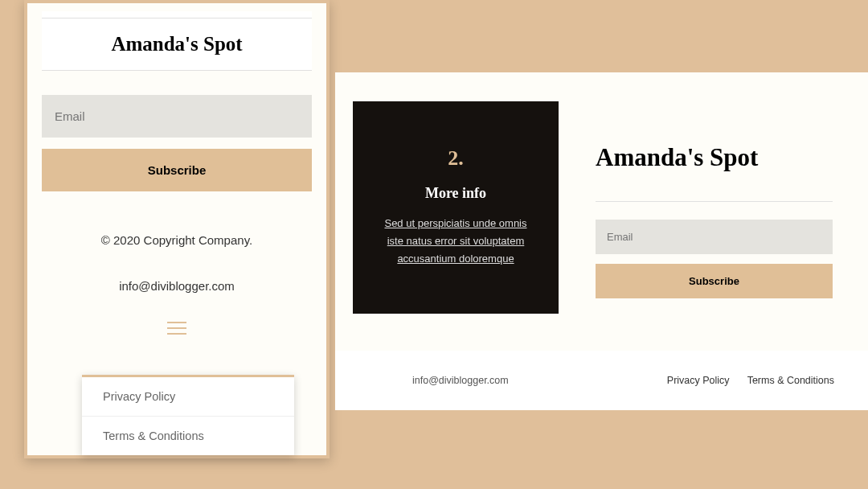  Describe the element at coordinates (601, 380) in the screenshot. I see `footer-bar: info@diviblogger.com Privacy Policy Term…` at that location.